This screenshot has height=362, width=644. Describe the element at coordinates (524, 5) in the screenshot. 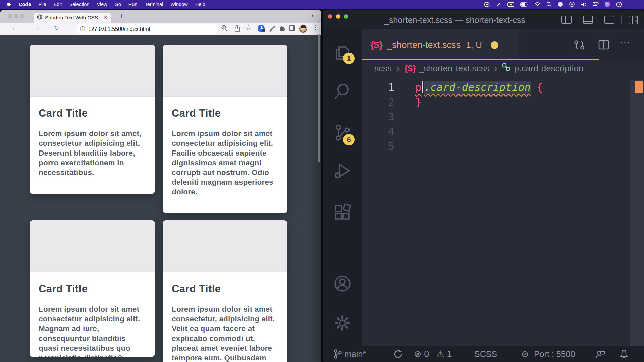

I see `battery-icon` at that location.